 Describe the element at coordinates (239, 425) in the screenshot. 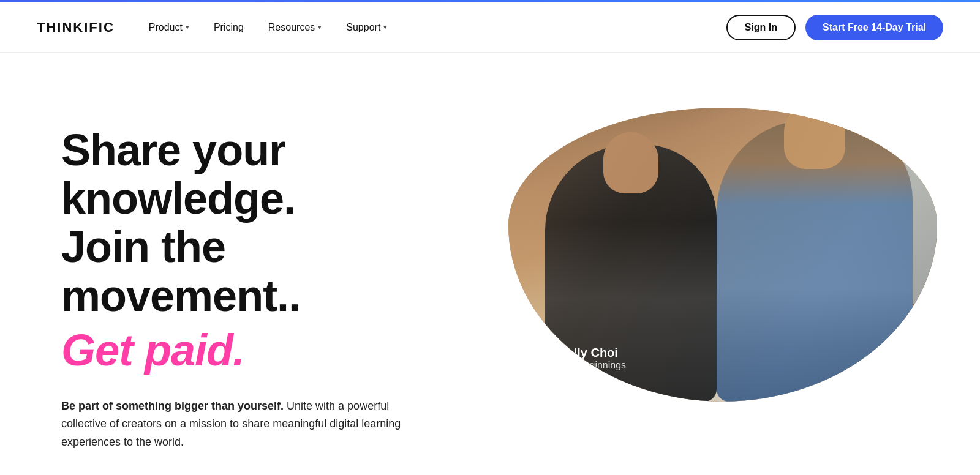

I see `hero-subtext: Be part of something bigger than yoursel…` at that location.